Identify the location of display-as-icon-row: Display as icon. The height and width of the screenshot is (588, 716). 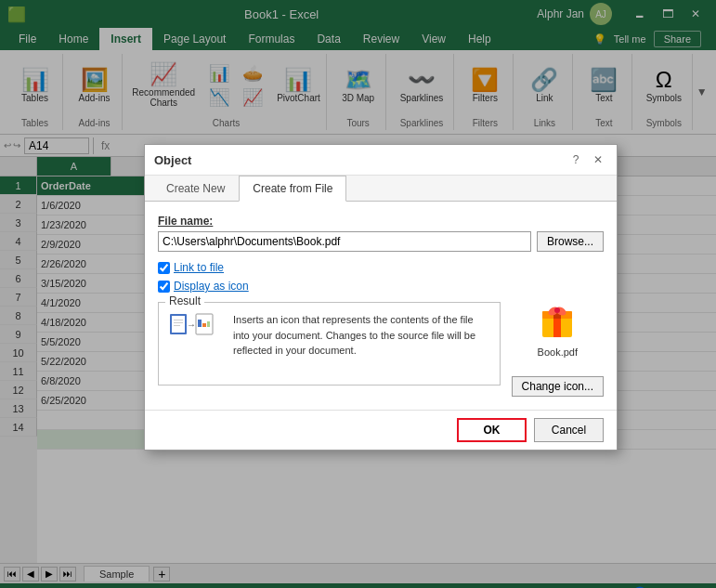
(203, 286).